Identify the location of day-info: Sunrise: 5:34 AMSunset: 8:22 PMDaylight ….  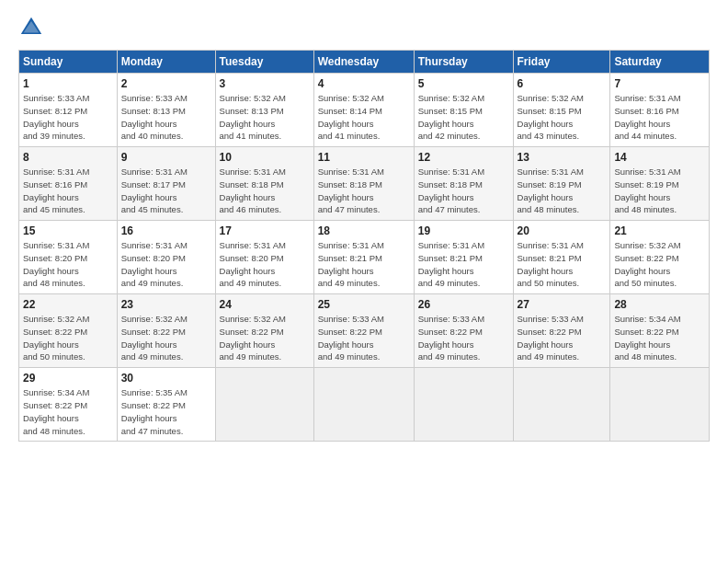
(56, 411).